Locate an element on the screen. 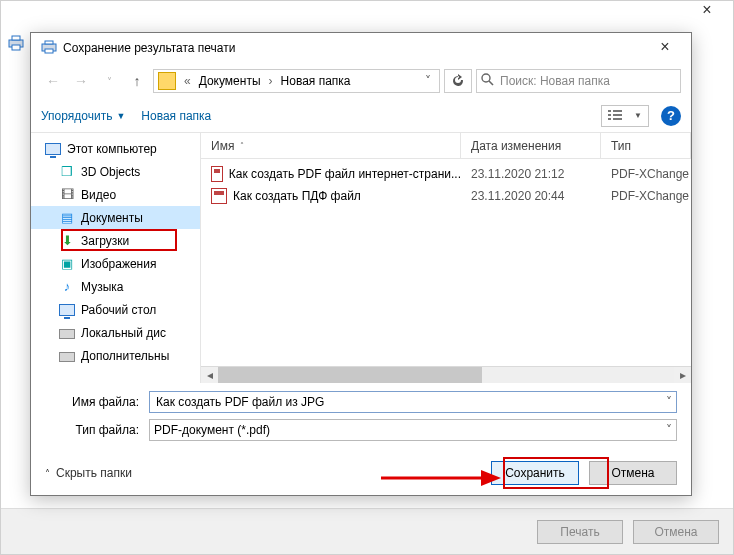  nav-item-desktop: Рабочий стол is located at coordinates (116, 310).